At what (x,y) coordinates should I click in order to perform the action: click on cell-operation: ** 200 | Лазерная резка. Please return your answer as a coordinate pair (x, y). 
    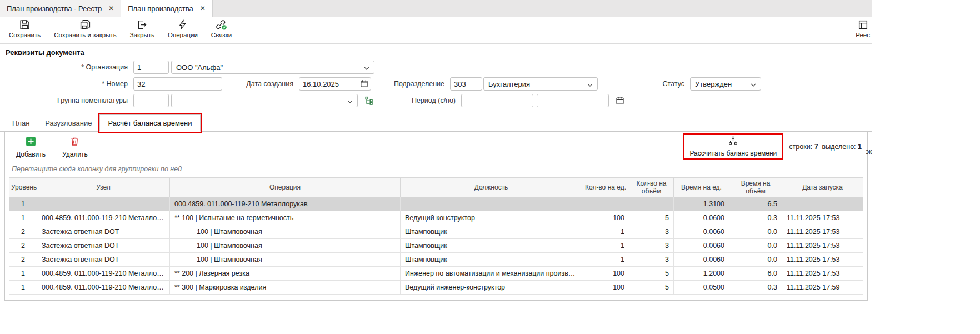
    Looking at the image, I should click on (286, 273).